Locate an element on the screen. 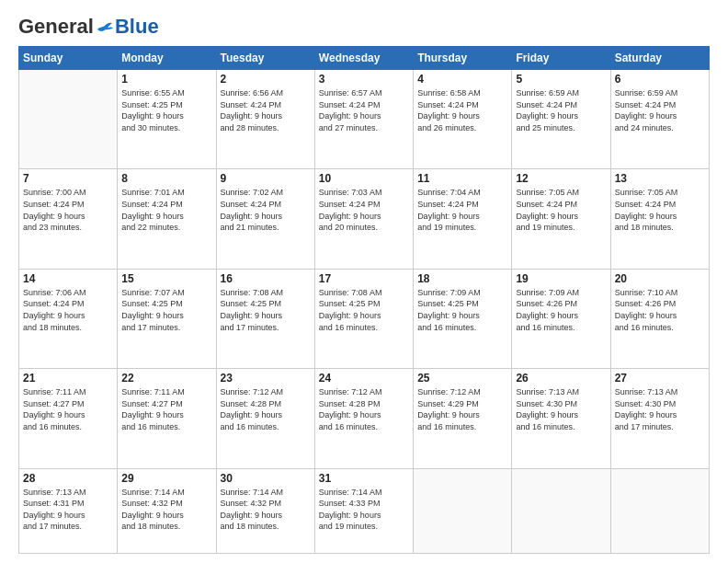 This screenshot has height=563, width=728. table-row: 24Sunrise: 7:12 AM Sunset: 4:28 PM Dayli… is located at coordinates (364, 419).